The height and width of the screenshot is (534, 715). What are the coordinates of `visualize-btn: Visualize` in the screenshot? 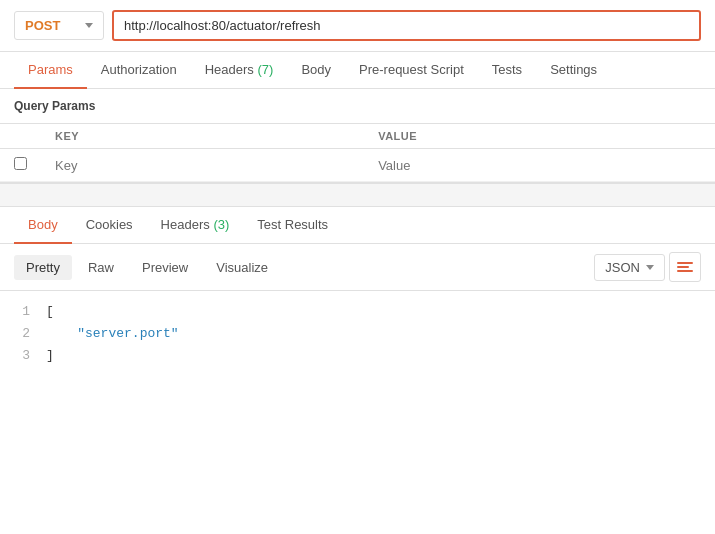 It's located at (242, 268).